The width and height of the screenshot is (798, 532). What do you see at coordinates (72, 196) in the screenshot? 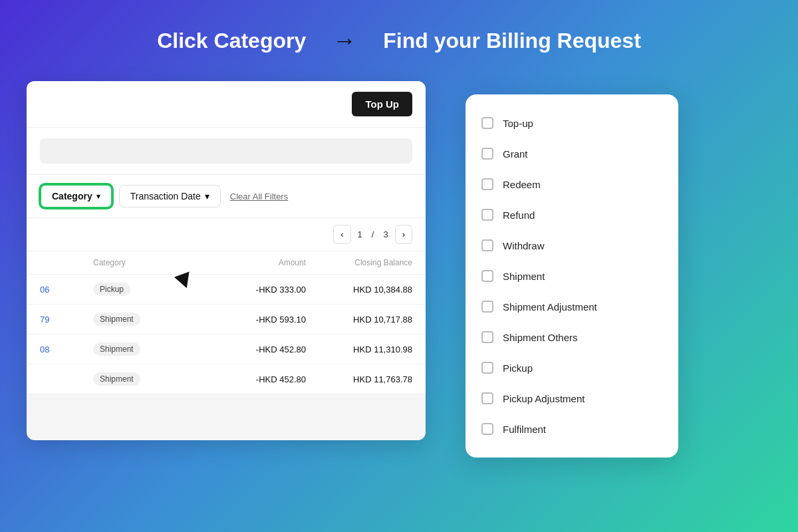
I see `category-filter-label: Category` at bounding box center [72, 196].